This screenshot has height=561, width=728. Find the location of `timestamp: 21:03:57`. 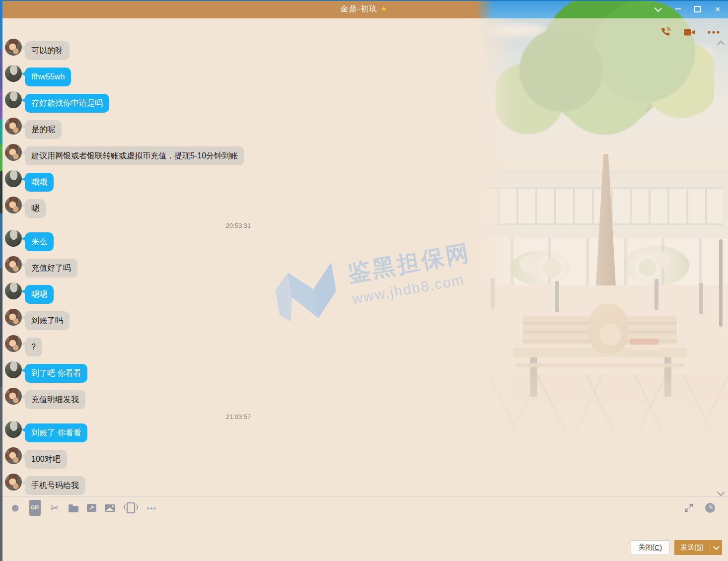

timestamp: 21:03:57 is located at coordinates (238, 417).